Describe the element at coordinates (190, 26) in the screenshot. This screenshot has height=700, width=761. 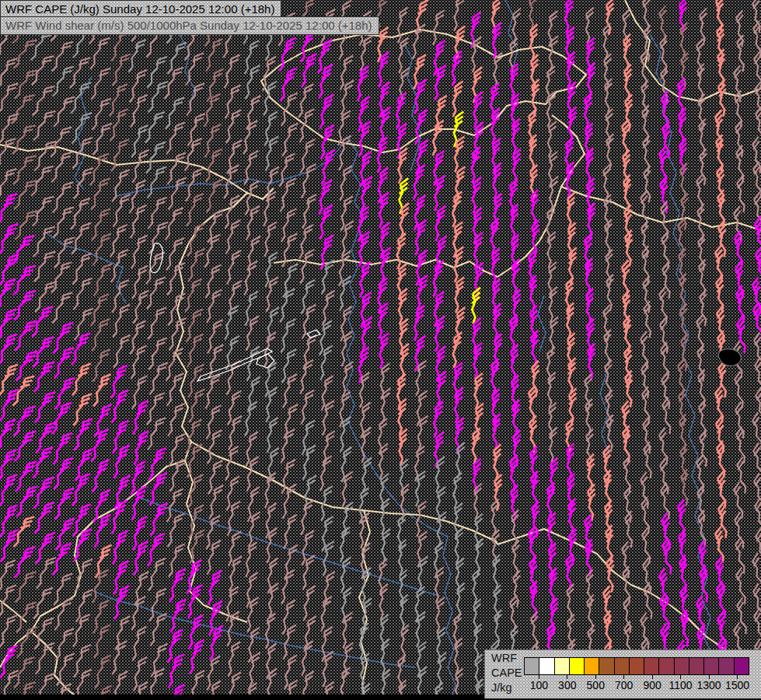
I see `title-windshear: WRF Wind shear (m/s) 500/1000hPa Sunday …` at that location.